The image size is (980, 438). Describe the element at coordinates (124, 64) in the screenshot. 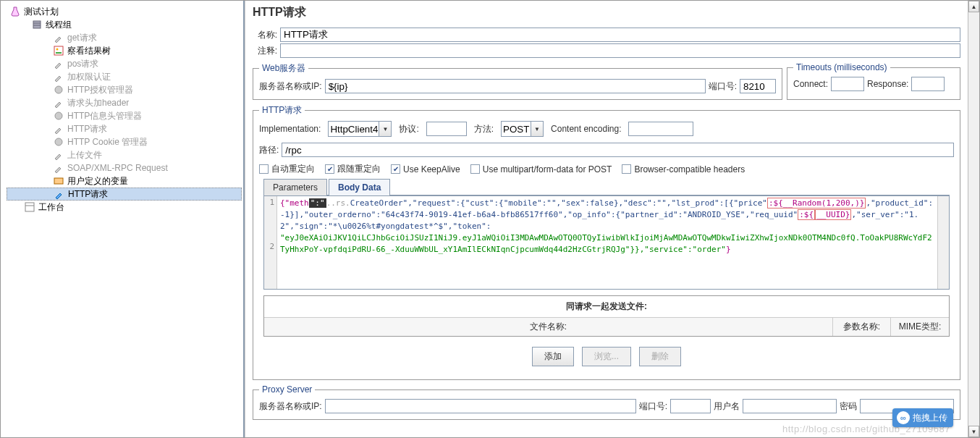

I see `tree-item: pos请求` at that location.